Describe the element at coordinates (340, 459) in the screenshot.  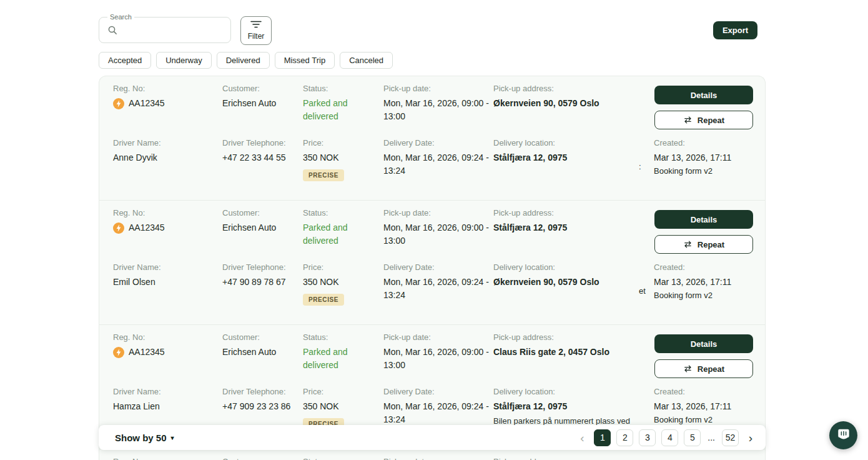
I see `status-field: Status:` at that location.